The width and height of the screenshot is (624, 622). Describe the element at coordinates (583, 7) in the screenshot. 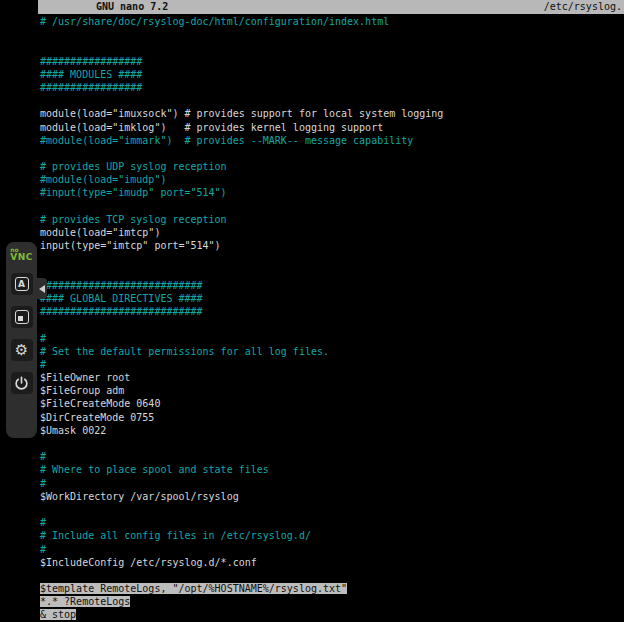

I see `file-name: /etc/rsyslog.` at that location.